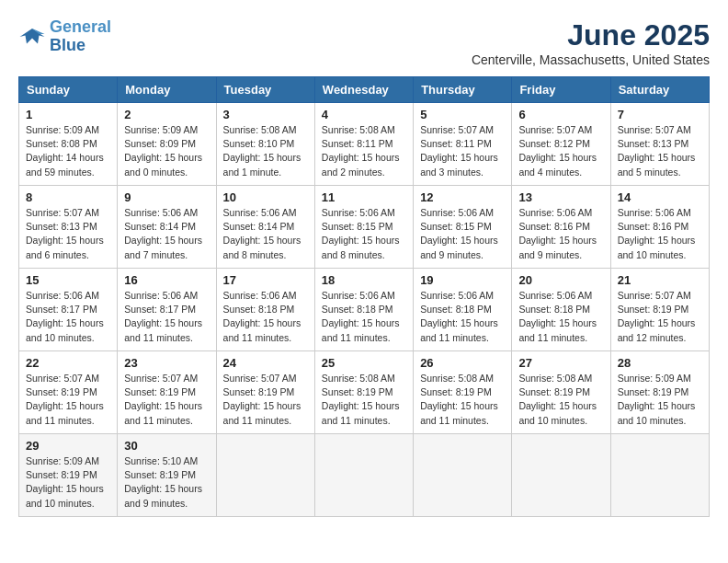  I want to click on day-header-sunday: Sunday, so click(68, 90).